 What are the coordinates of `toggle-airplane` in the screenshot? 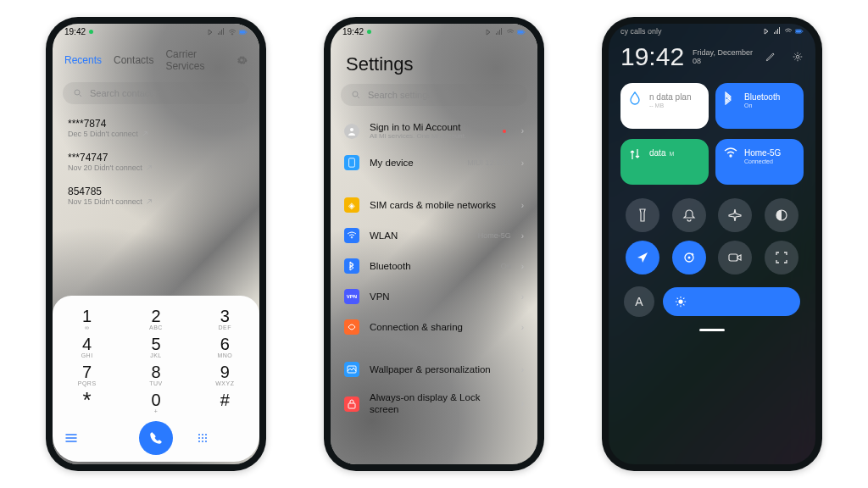 It's located at (735, 215).